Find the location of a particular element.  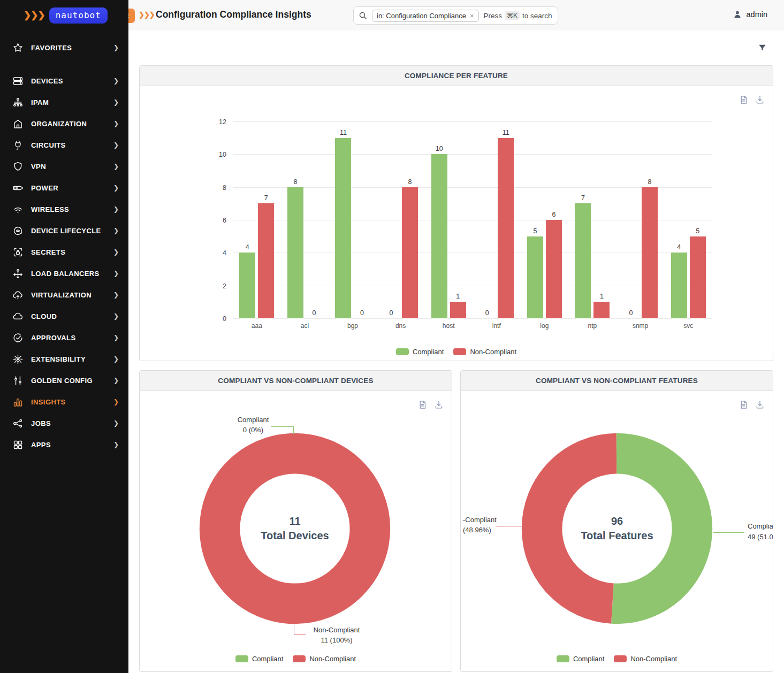

sidebar-item-load-balancers: LOAD BALANCERS❯ is located at coordinates (64, 273).